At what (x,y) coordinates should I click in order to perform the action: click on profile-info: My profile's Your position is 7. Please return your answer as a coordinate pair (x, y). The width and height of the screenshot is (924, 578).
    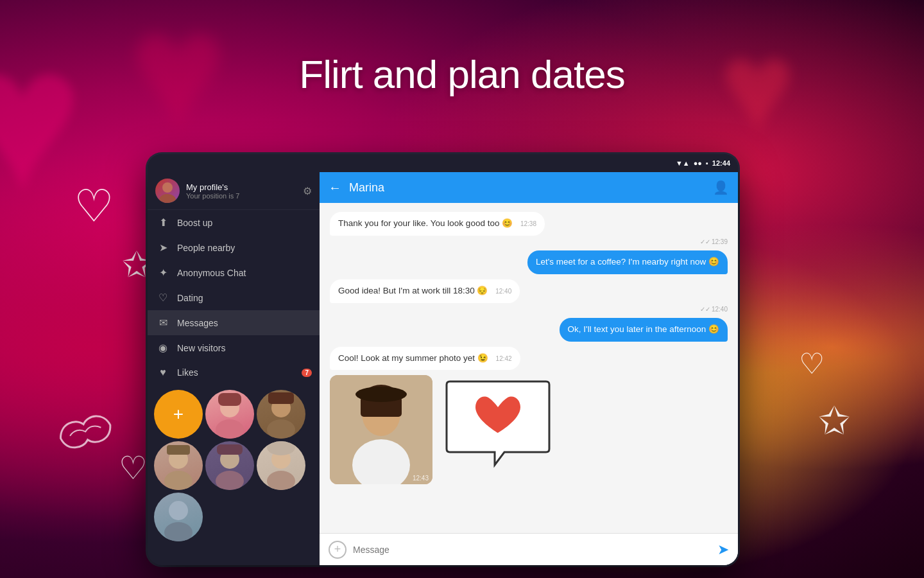
    Looking at the image, I should click on (241, 191).